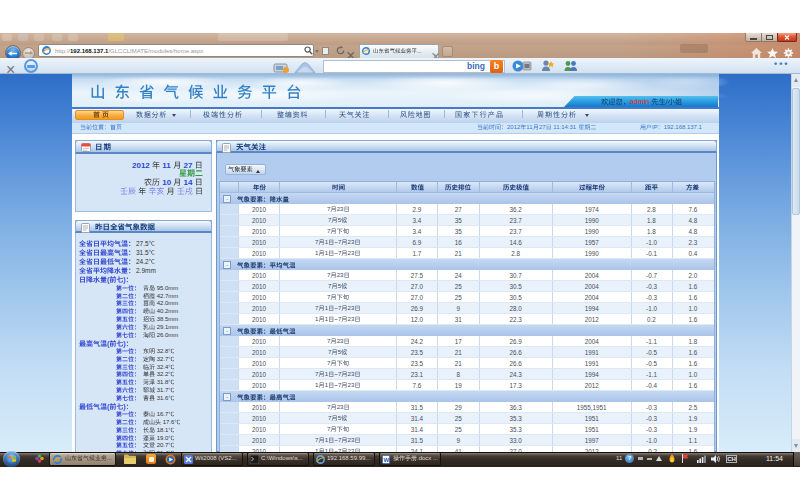 Image resolution: width=800 pixels, height=500 pixels. Describe the element at coordinates (142, 252) in the screenshot. I see `svg-text: 31.5` at that location.